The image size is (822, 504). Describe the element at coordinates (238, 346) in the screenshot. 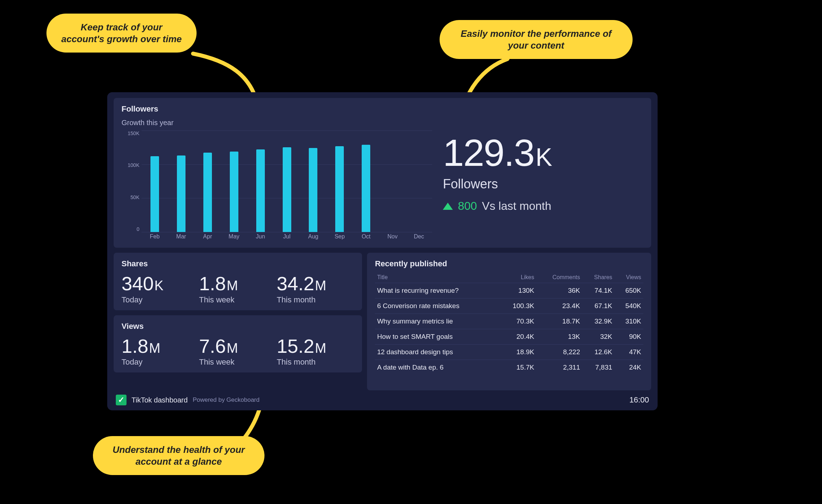

I see `metric-value: 7.6M` at that location.